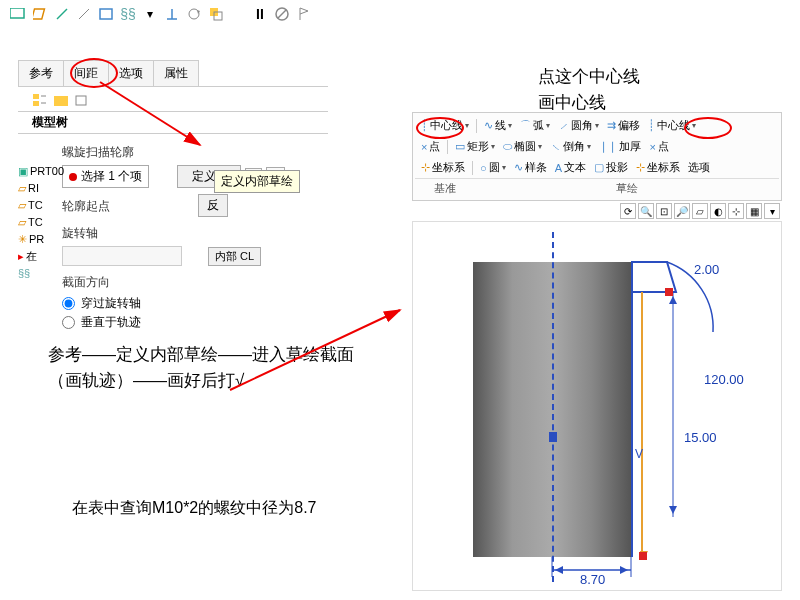 This screenshot has height=600, width=800. What do you see at coordinates (213, 206) in the screenshot?
I see `flip-button: 反` at bounding box center [213, 206].